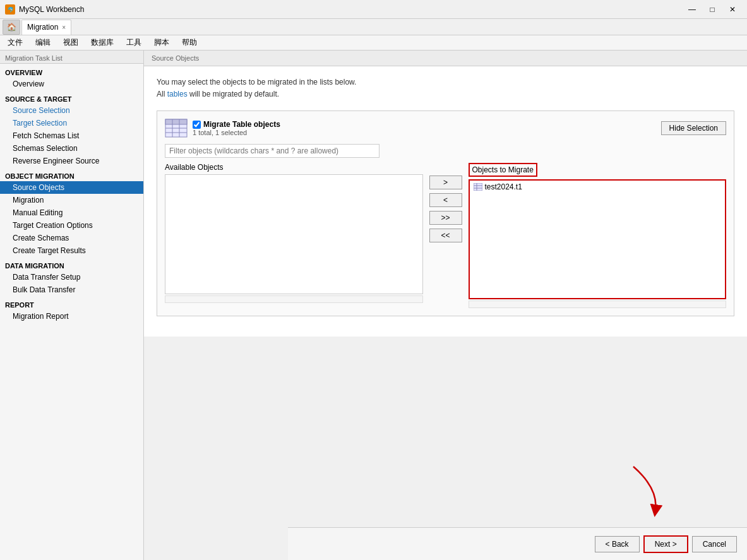  I want to click on info-line2a: All, so click(162, 94).